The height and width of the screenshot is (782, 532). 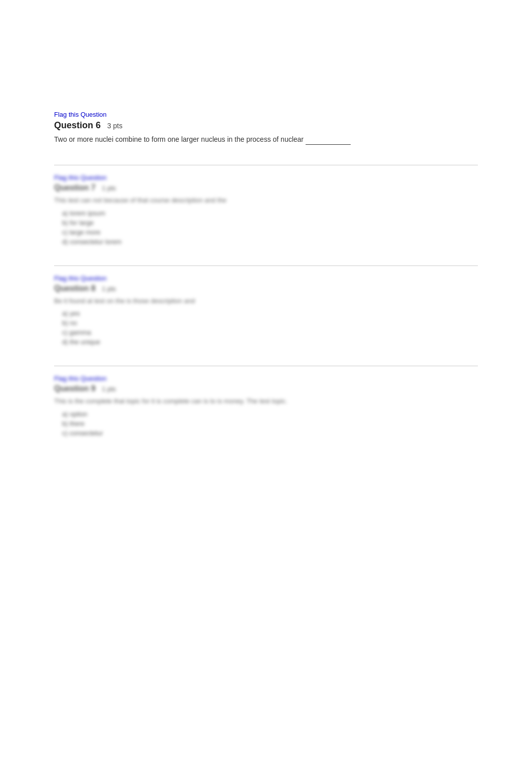 What do you see at coordinates (328, 141) in the screenshot?
I see `answer-blank` at bounding box center [328, 141].